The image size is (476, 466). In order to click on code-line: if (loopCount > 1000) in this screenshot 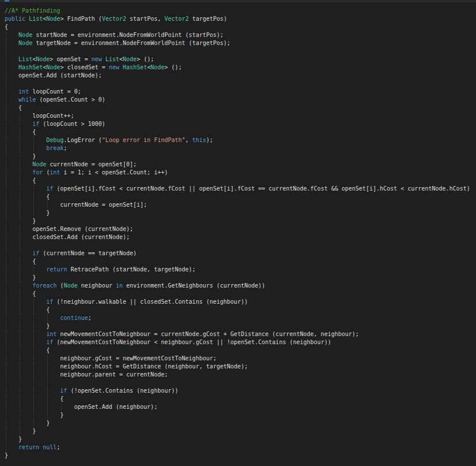, I will do `click(240, 124)`.